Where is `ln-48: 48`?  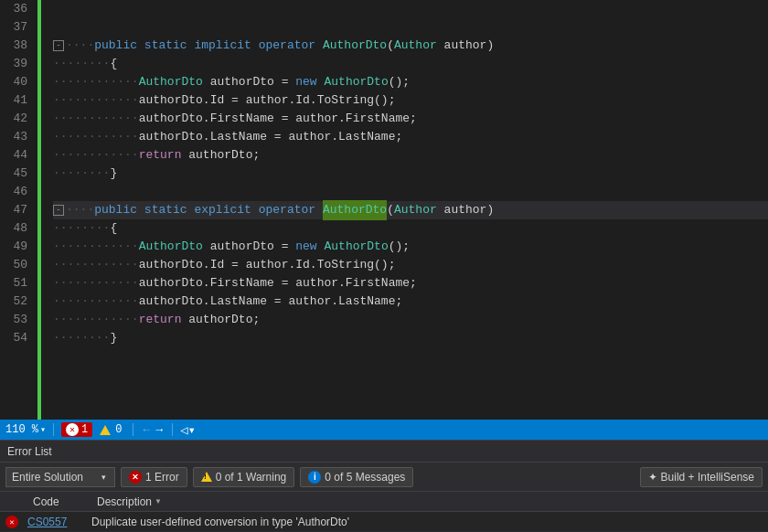 ln-48: 48 is located at coordinates (14, 229).